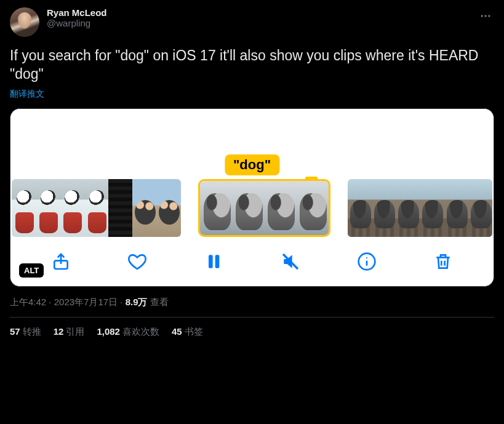  I want to click on heart-icon, so click(137, 262).